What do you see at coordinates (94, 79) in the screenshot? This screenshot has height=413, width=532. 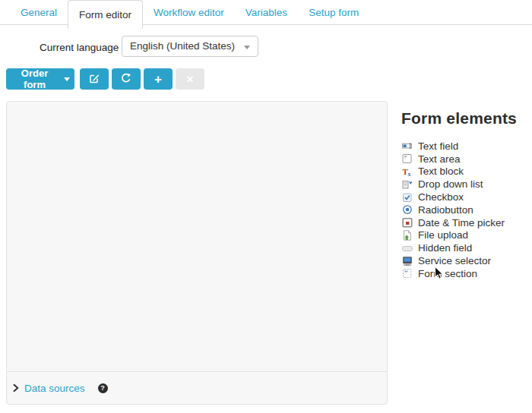 I see `edit-icon` at bounding box center [94, 79].